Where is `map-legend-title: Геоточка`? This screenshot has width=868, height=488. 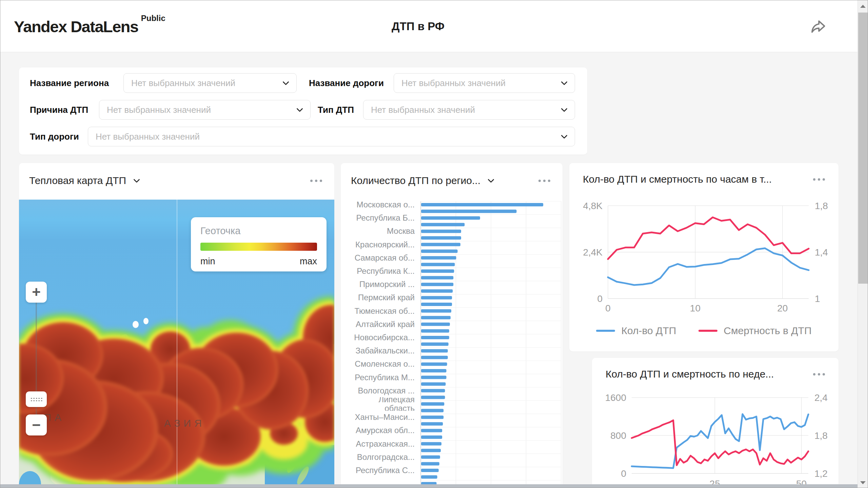 map-legend-title: Геоточка is located at coordinates (259, 231).